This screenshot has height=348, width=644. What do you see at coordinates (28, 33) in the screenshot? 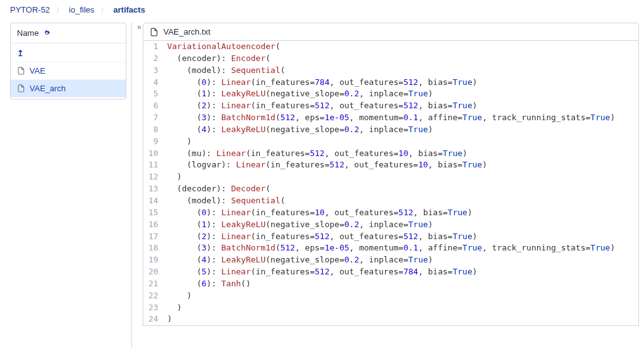
I see `sidebar-header-label: Name` at bounding box center [28, 33].